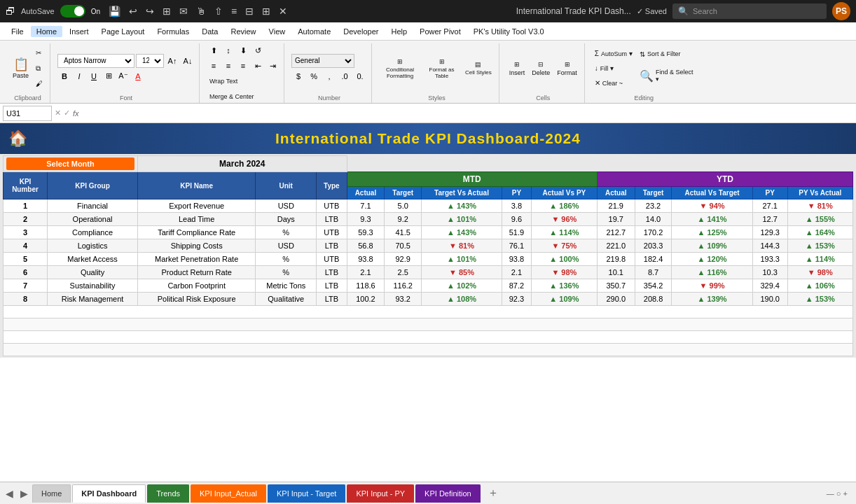 The image size is (856, 504). Describe the element at coordinates (39, 69) in the screenshot. I see `copy-button: ⧉` at that location.